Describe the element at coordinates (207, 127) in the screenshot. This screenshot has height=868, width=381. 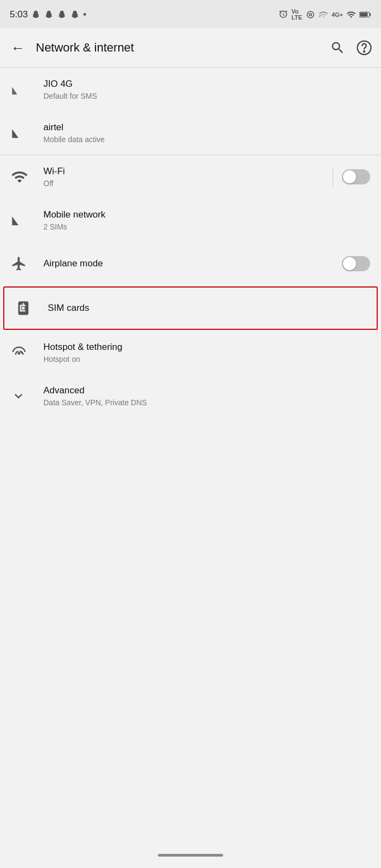
I see `airtel-title: airtel` at that location.